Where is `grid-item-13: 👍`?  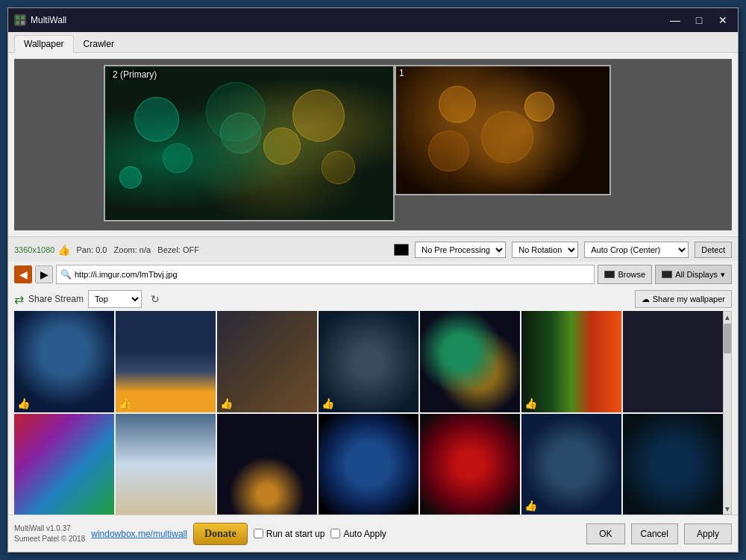
grid-item-13: 👍 is located at coordinates (571, 465).